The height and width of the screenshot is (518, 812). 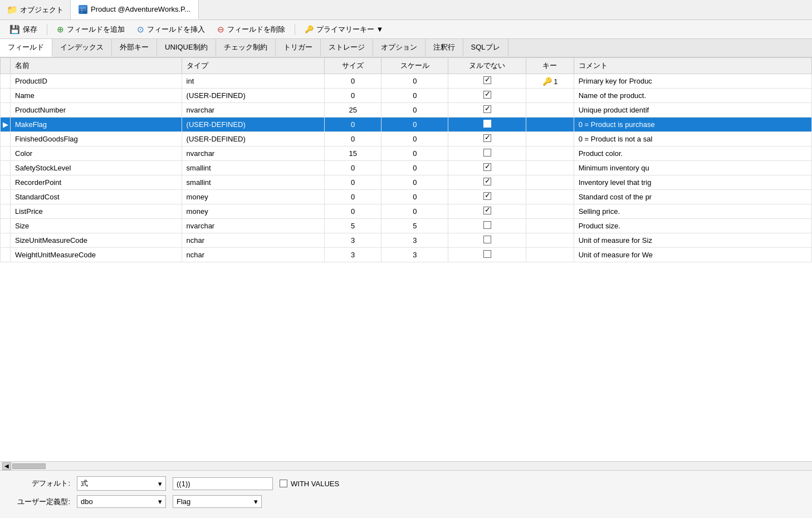 What do you see at coordinates (407, 110) in the screenshot?
I see `table-row: ProductNumbernvarchar250Unique product i…` at bounding box center [407, 110].